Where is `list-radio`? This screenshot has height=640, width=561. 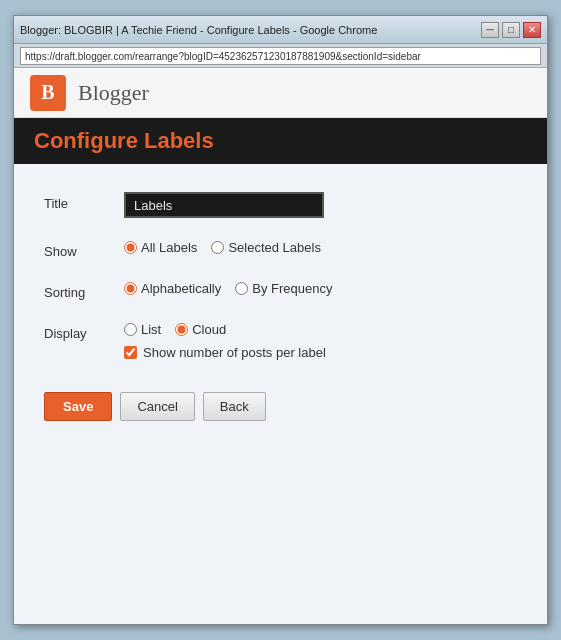
list-radio is located at coordinates (130, 330).